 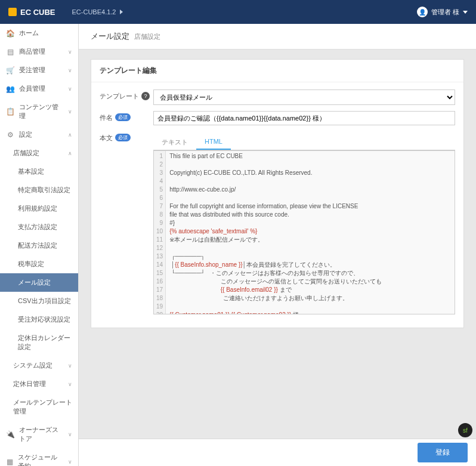 I want to click on tab-html: HTML, so click(x=214, y=142).